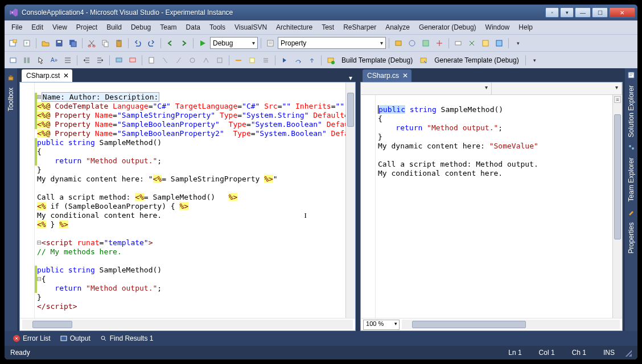 The image size is (642, 364). I want to click on start-debug-icon, so click(203, 43).